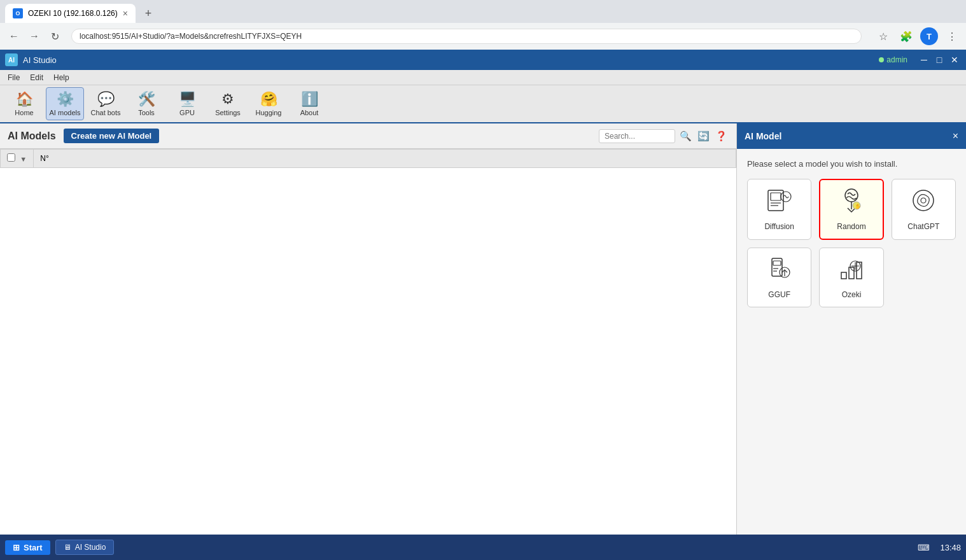 The height and width of the screenshot is (560, 966). What do you see at coordinates (881, 60) in the screenshot?
I see `admin-dot` at bounding box center [881, 60].